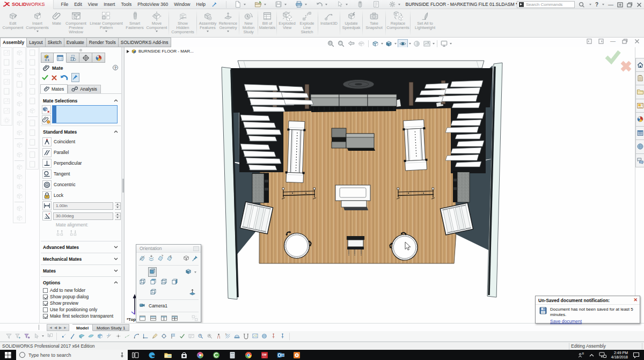 This screenshot has width=644, height=360. I want to click on left-gondola-shelf, so click(296, 151).